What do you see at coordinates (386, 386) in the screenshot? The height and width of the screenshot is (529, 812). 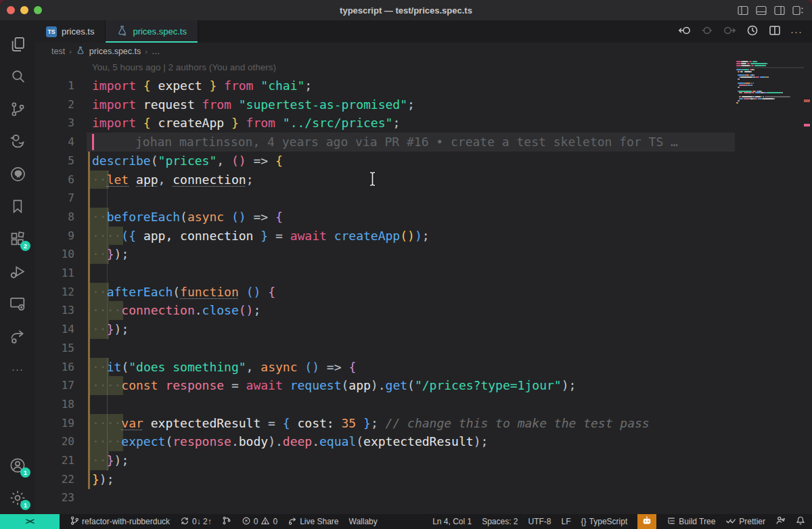 I see `code-line-17: 17····const response = await request(app…` at bounding box center [386, 386].